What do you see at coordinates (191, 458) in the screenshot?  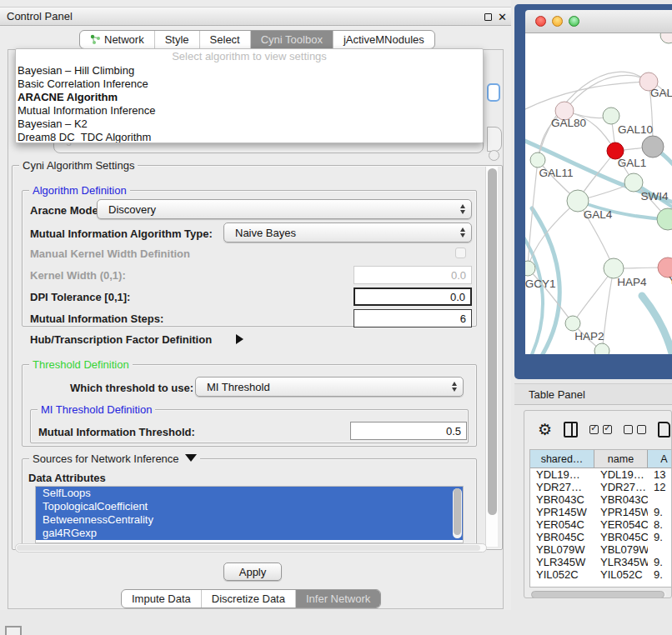 I see `collapse-down-icon` at bounding box center [191, 458].